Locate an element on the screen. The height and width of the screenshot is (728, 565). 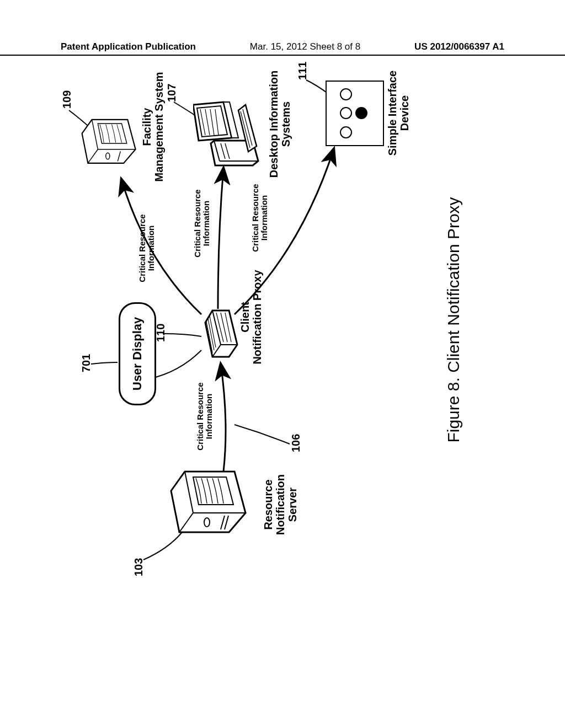
ref-106: 106 is located at coordinates (296, 443).